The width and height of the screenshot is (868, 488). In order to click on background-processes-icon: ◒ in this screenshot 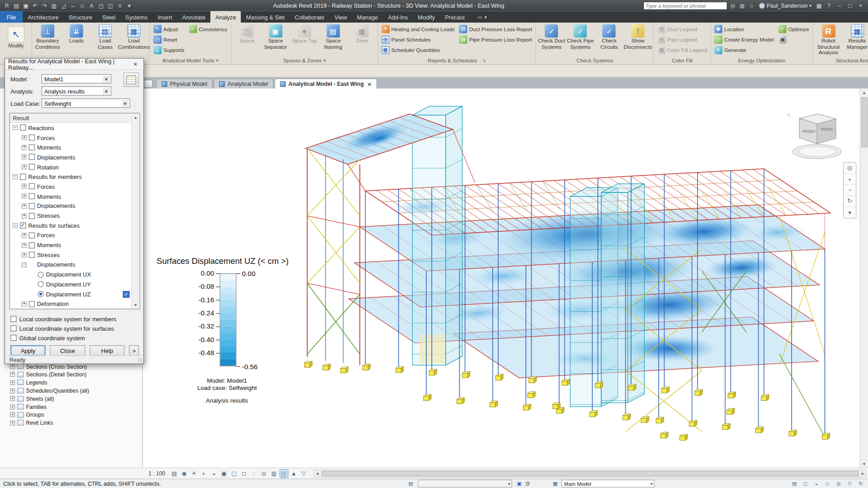, I will do `click(816, 483)`.